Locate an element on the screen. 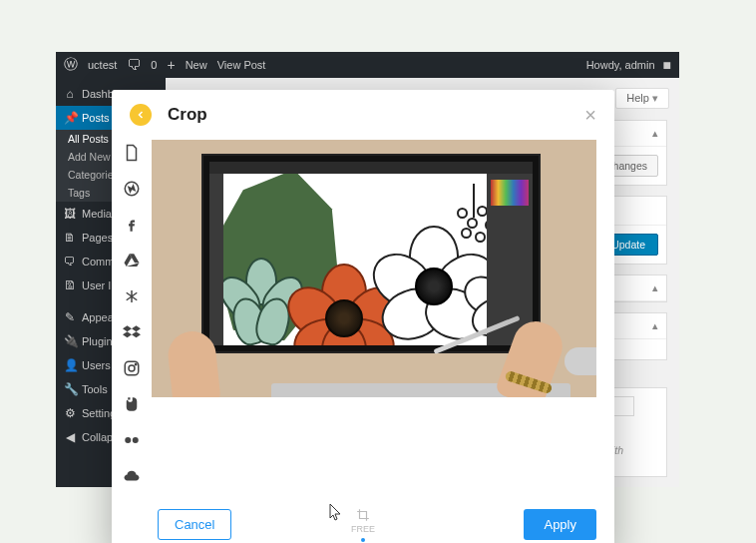 The image size is (756, 543). modal-title: Crop is located at coordinates (188, 115).